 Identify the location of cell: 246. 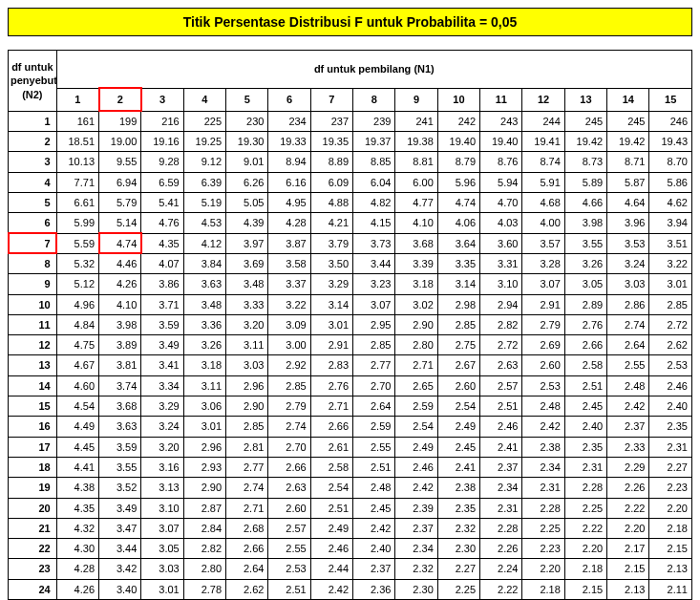
(670, 120).